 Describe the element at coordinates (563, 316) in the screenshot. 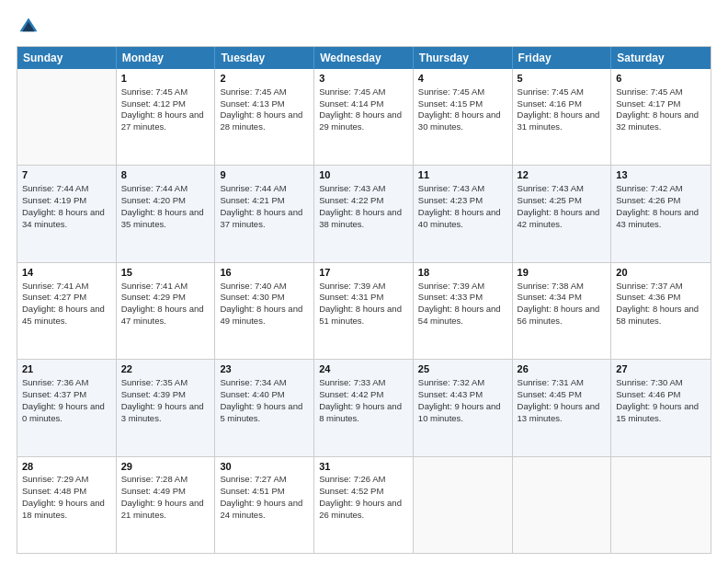

I see `daylight-text: Daylight: 8 hours and 56 minutes.` at that location.